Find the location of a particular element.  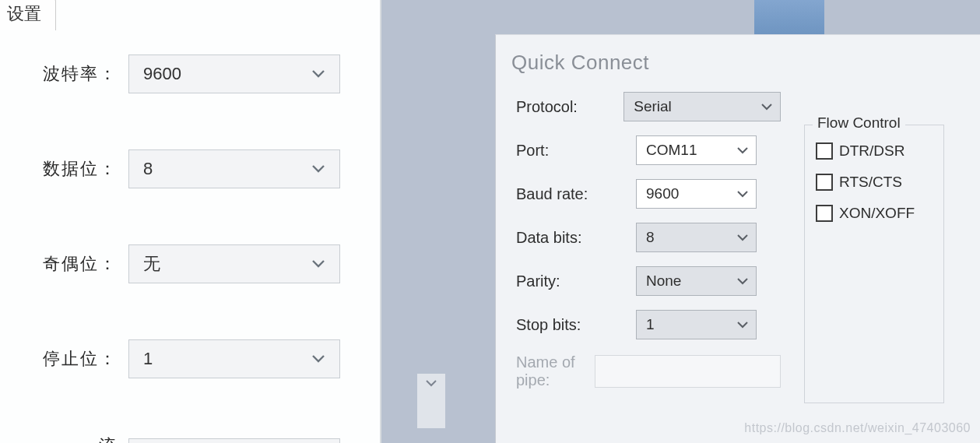

field-row-stop-bits: 停止位： 1 is located at coordinates (212, 359).